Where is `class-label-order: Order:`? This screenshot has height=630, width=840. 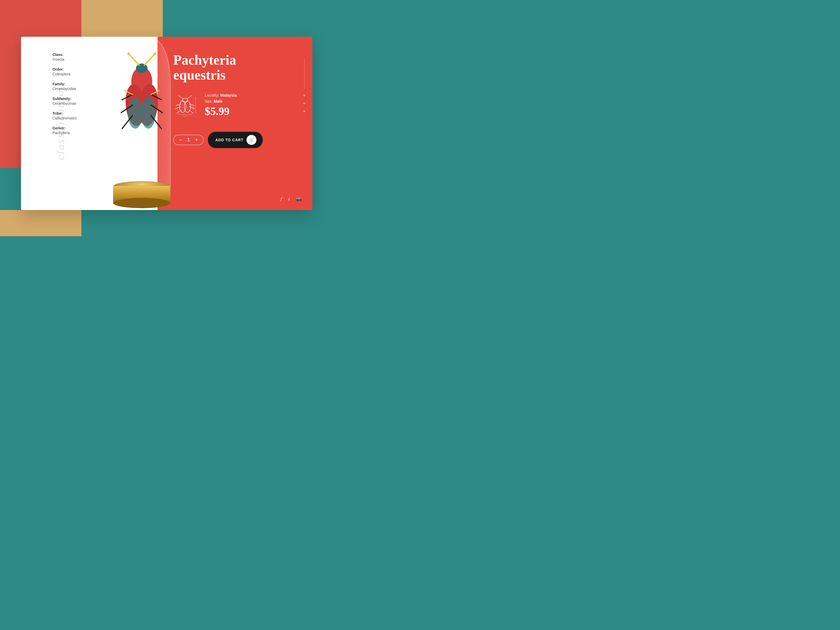
class-label-order: Order: is located at coordinates (65, 69).